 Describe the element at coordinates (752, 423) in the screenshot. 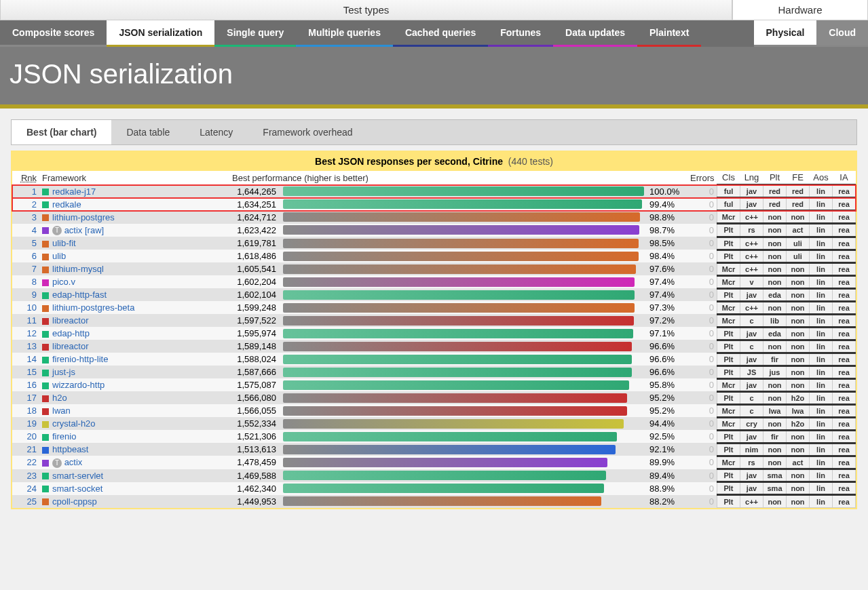

I see `tag-lng: cry` at that location.